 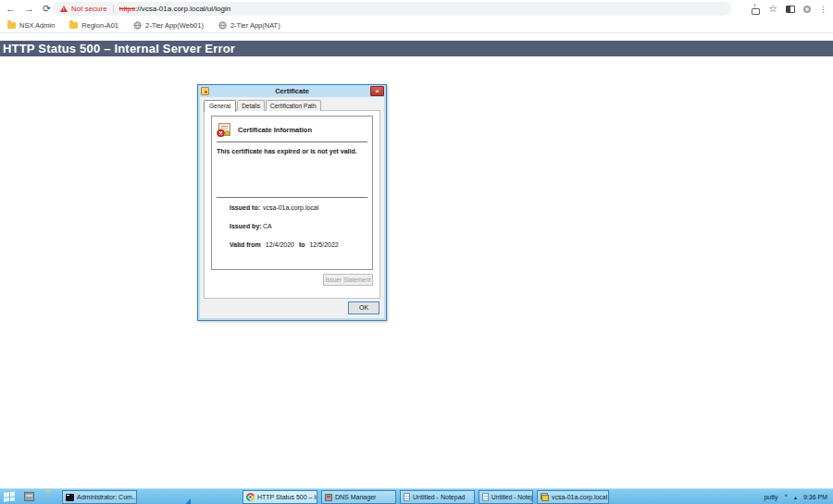 I want to click on issued-by-row: Issued by: CA, so click(x=299, y=232).